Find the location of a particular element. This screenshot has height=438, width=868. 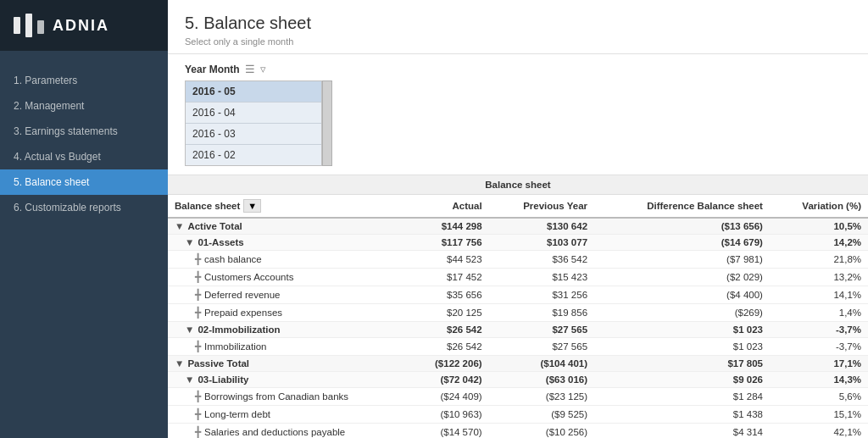

col-header-actual: Actual is located at coordinates (448, 207).